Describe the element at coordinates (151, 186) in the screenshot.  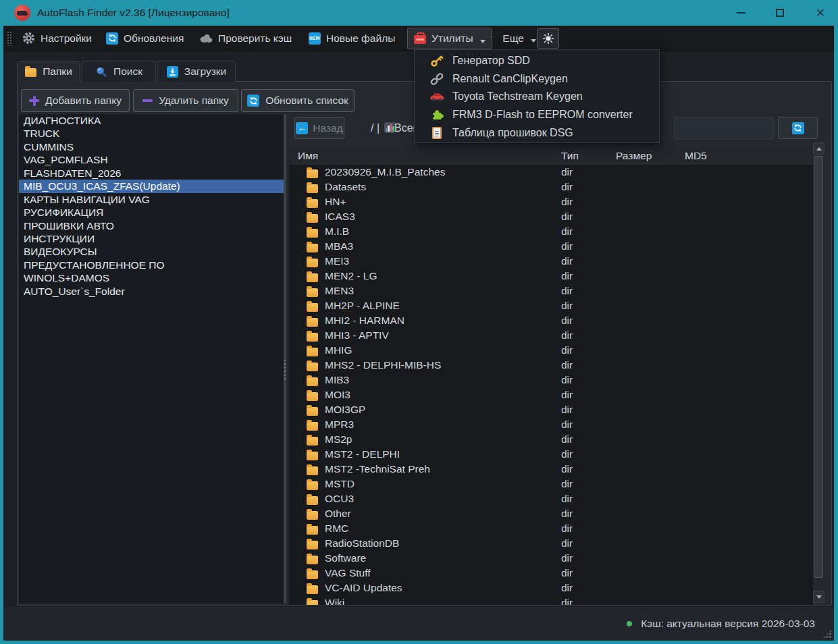
I see `folder-list-item: MIB_OCU3_ICAS_ZFAS(Update)` at that location.